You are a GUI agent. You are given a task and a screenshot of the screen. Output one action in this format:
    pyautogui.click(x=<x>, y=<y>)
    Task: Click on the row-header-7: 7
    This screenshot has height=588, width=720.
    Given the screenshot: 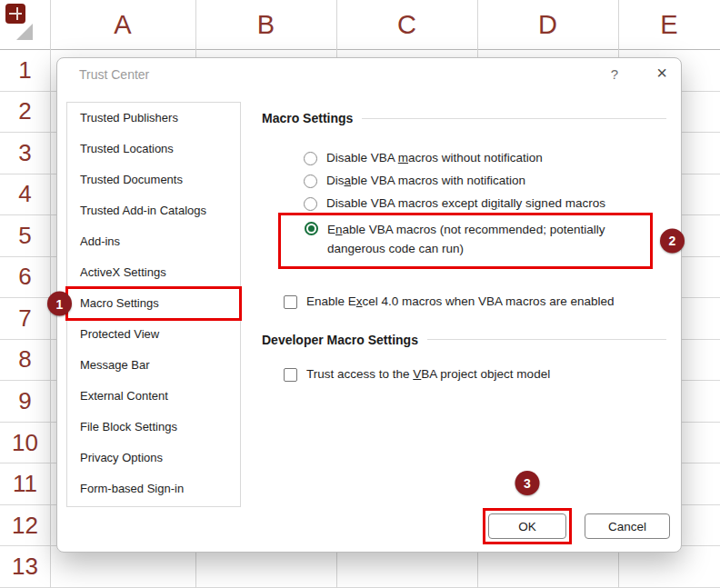 What is the action you would take?
    pyautogui.click(x=25, y=318)
    